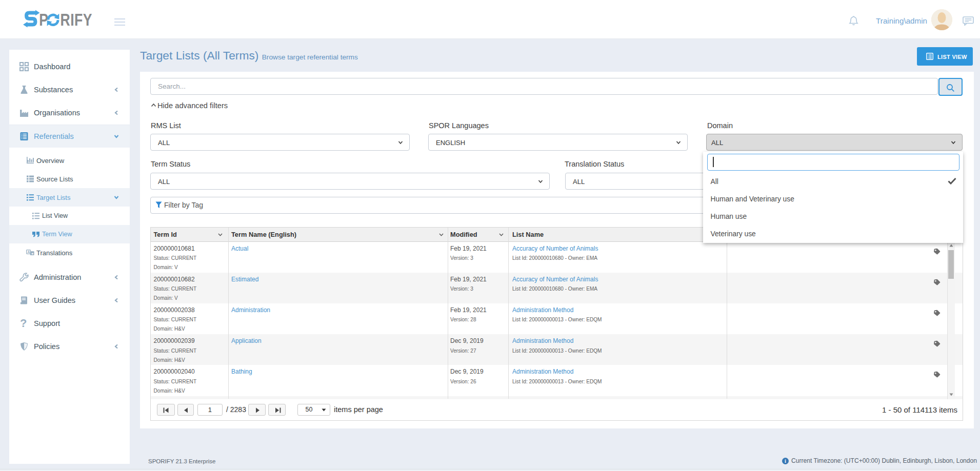 This screenshot has width=980, height=471. What do you see at coordinates (29, 252) in the screenshot?
I see `svg-text: A` at bounding box center [29, 252].